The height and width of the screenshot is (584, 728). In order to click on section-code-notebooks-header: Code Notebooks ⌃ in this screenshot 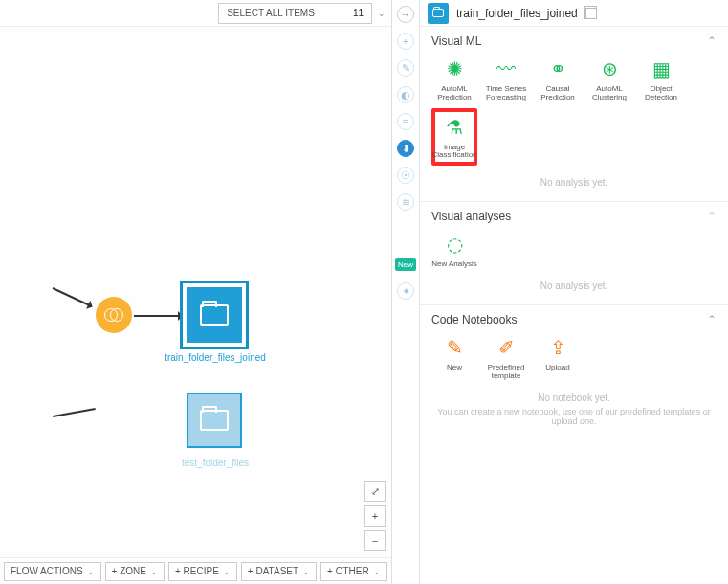, I will do `click(574, 320)`.